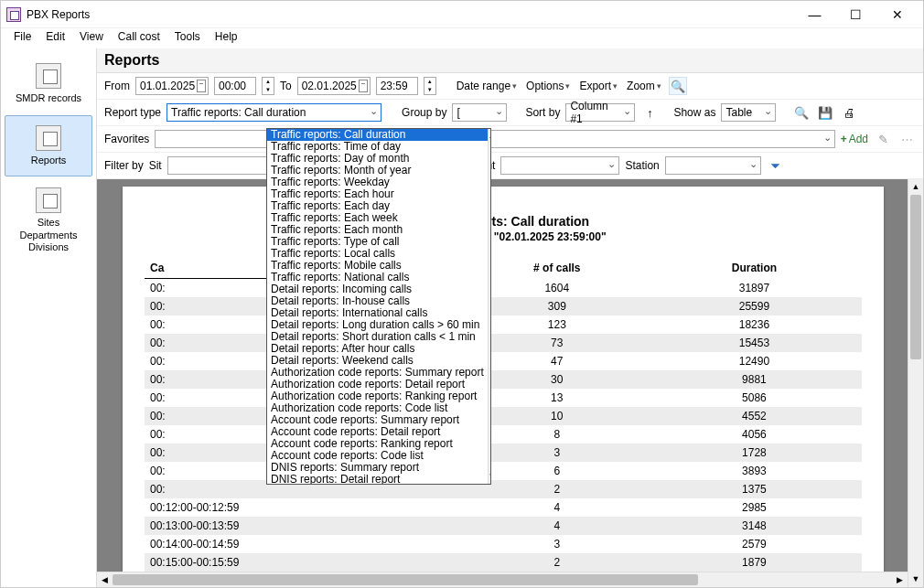  What do you see at coordinates (489, 306) in the screenshot?
I see `dropdown-scrollbar: ▲ ▼` at bounding box center [489, 306].